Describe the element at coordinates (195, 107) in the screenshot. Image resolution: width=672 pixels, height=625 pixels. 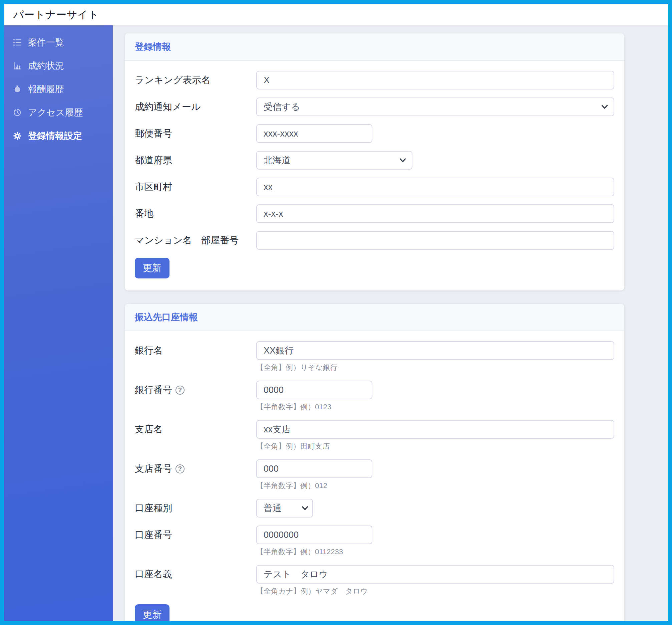
I see `contract-notification-email-label: 成約通知メール` at that location.